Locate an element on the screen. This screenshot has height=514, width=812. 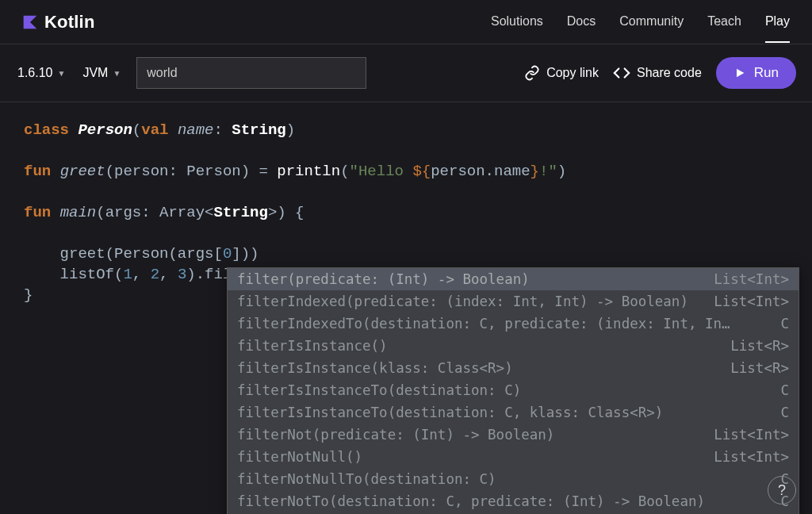
playground-toolbar: 1.6.10 ▼ JVM ▼ Copy link Share code Run is located at coordinates (406, 73).